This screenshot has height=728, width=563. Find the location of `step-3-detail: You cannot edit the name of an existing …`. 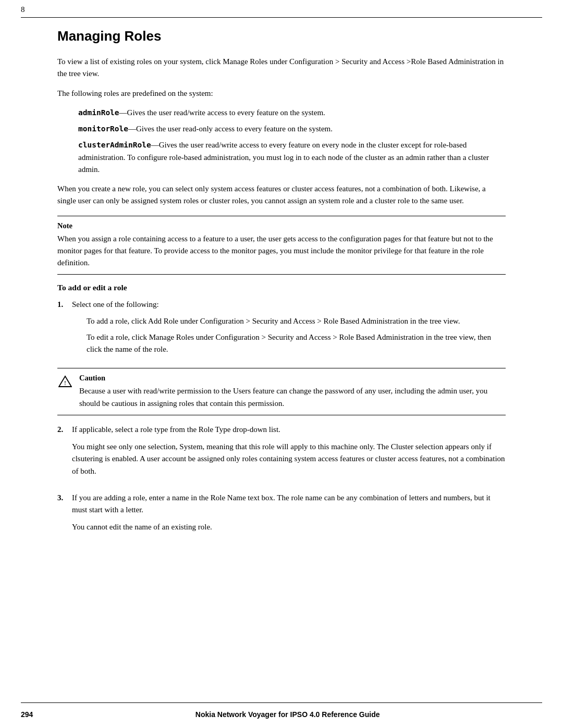

step-3-detail: You cannot edit the name of an existing … is located at coordinates (289, 527).